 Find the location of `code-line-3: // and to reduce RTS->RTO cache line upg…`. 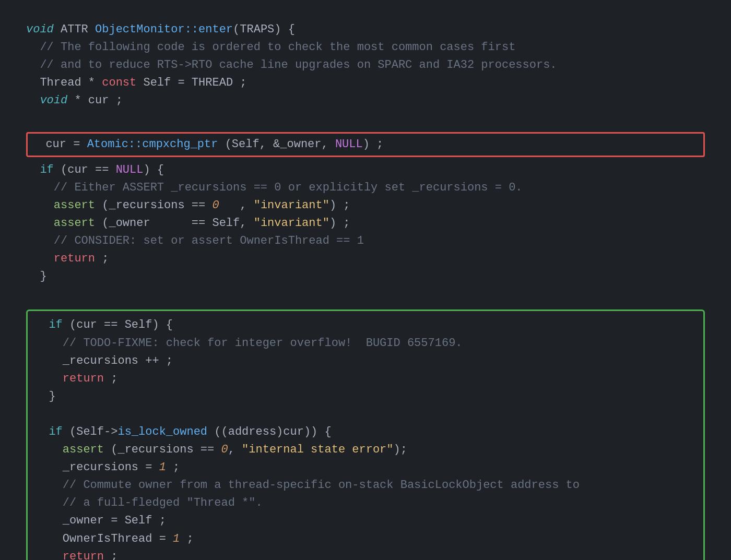

code-line-3: // and to reduce RTS->RTO cache line upg… is located at coordinates (366, 65).